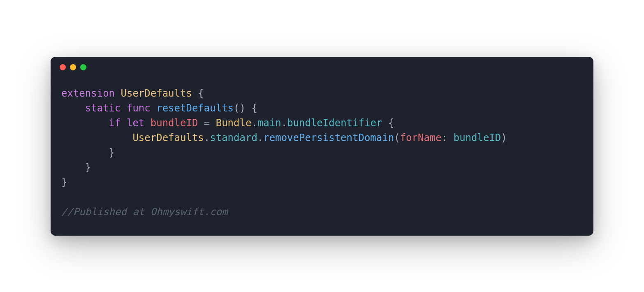 The height and width of the screenshot is (292, 644). What do you see at coordinates (139, 108) in the screenshot?
I see `keyword-func: func` at bounding box center [139, 108].